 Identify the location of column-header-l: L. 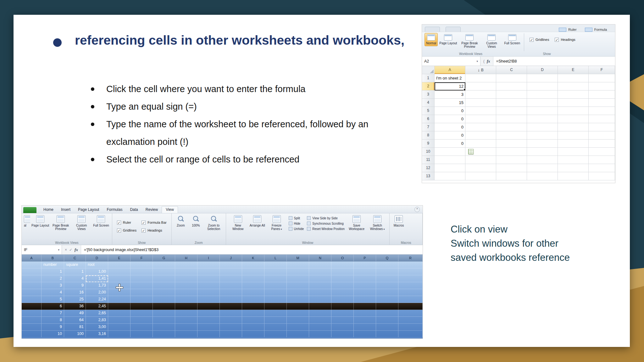
(275, 258).